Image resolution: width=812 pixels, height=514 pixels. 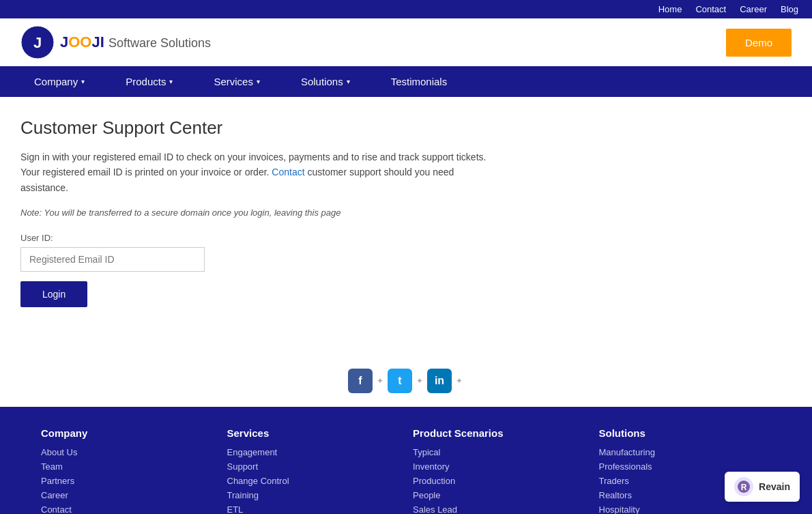 What do you see at coordinates (459, 381) in the screenshot?
I see `li-arrow-icon: ✦` at bounding box center [459, 381].